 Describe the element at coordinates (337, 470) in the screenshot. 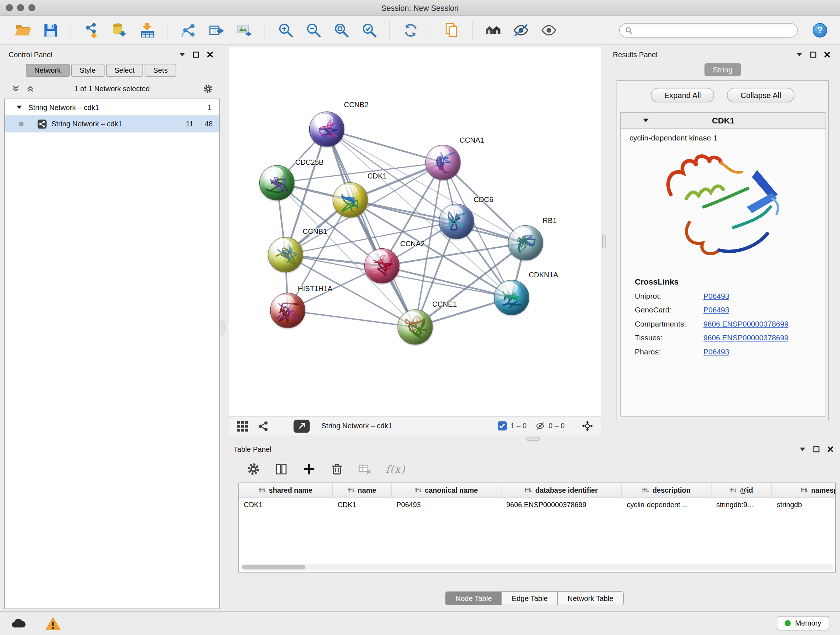

I see `delete-column-icon` at that location.